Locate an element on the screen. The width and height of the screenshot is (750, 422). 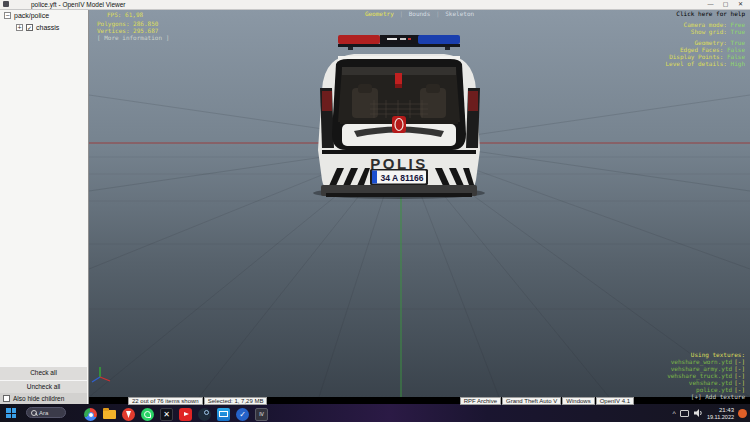
search-icon is located at coordinates (34, 413).